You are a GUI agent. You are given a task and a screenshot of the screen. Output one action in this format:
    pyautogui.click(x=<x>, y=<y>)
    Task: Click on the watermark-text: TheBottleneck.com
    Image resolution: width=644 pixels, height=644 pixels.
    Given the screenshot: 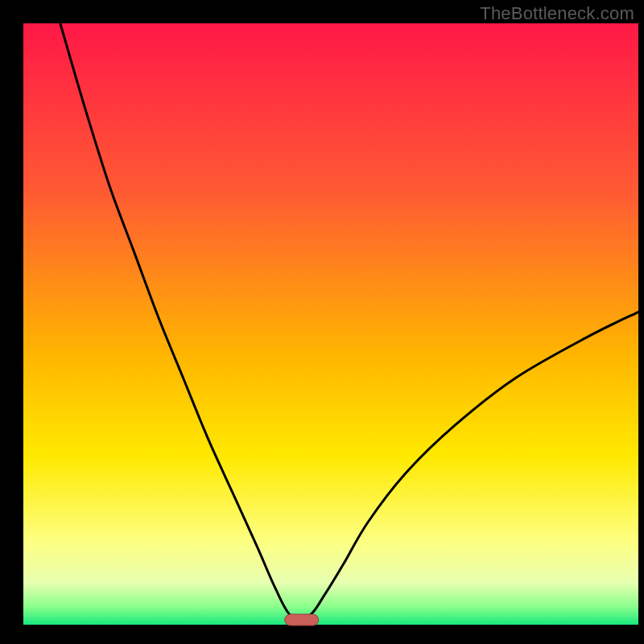 What is the action you would take?
    pyautogui.click(x=557, y=14)
    